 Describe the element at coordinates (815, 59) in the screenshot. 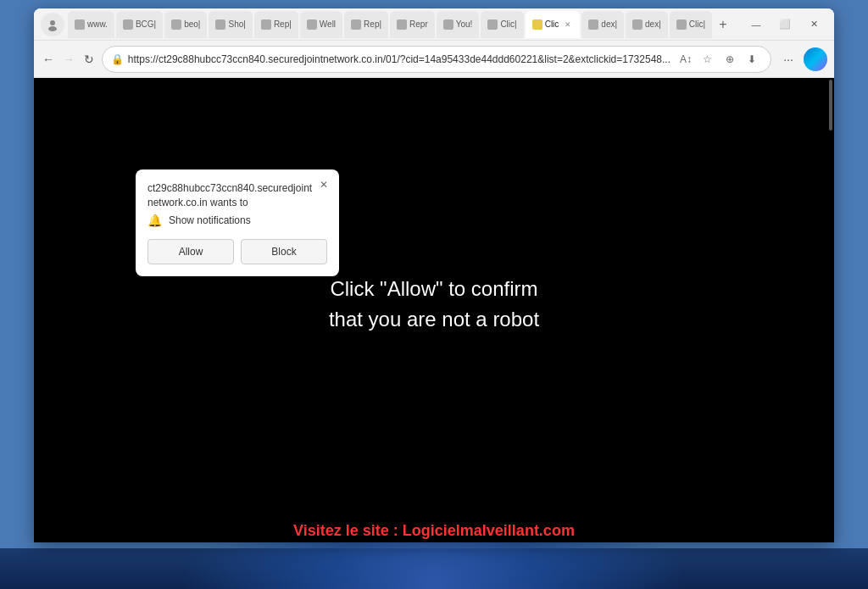

I see `edge-icon` at that location.